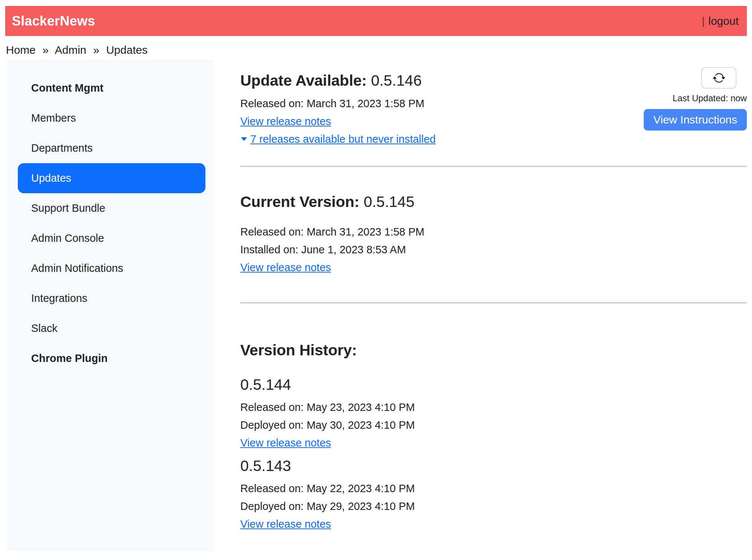 The height and width of the screenshot is (560, 752). What do you see at coordinates (112, 329) in the screenshot?
I see `sidebar-item-slack: Slack` at bounding box center [112, 329].